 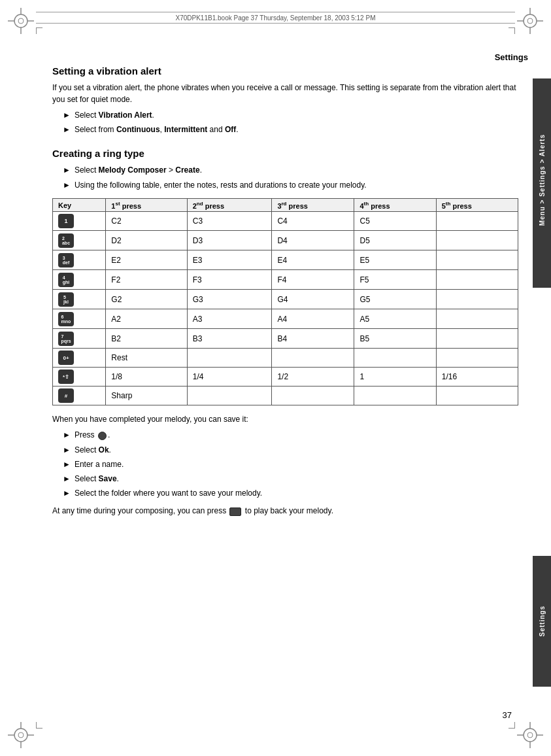 What do you see at coordinates (146, 221) in the screenshot?
I see `table-cell-c2: C2` at bounding box center [146, 221].